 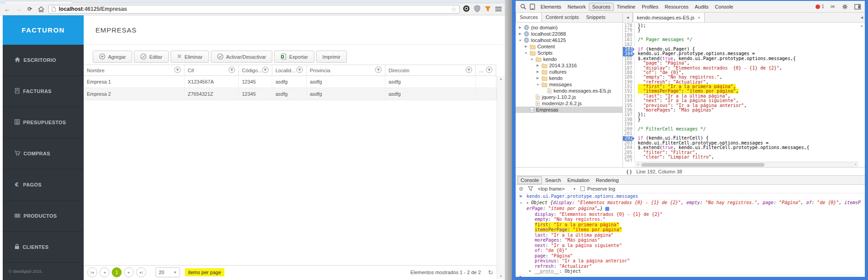 What do you see at coordinates (252, 2) in the screenshot?
I see `browser-tab-strip` at bounding box center [252, 2].